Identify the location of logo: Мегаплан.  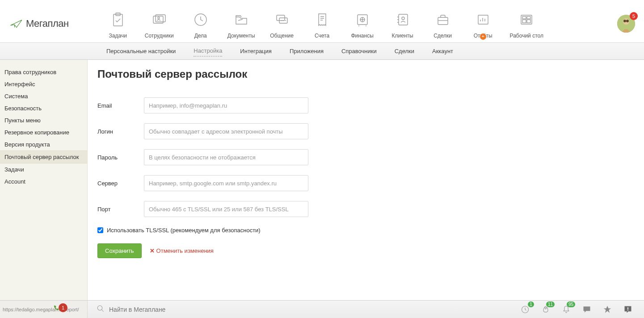
(39, 24).